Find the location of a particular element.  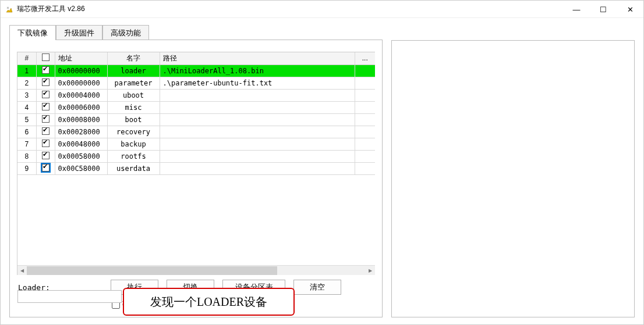

window-title: 瑞芯微开发工具 v2.86 is located at coordinates (290, 9).